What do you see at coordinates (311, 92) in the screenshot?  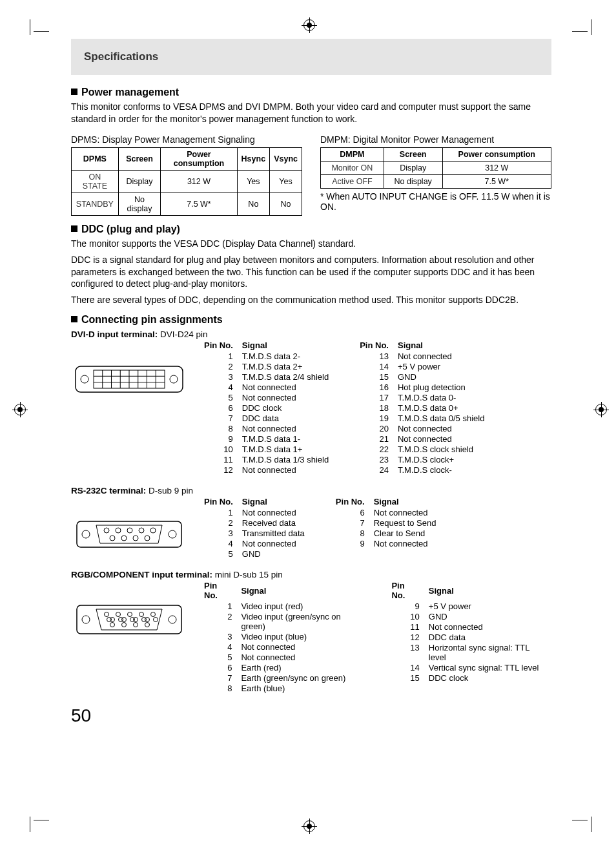 I see `heading-power-management: Power management` at bounding box center [311, 92].